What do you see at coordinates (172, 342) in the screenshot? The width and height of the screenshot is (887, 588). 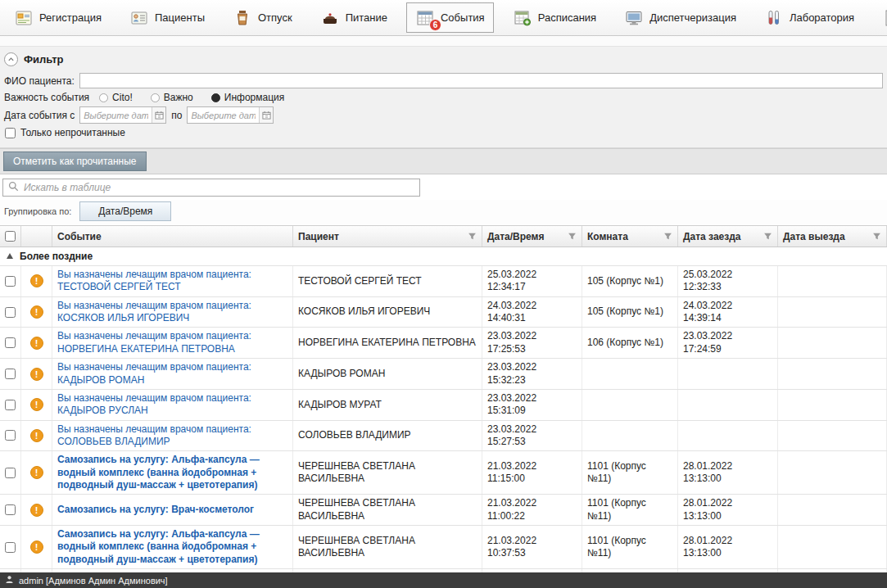 I see `event-link: Вы назначены лечащим врачом пациента: НО…` at bounding box center [172, 342].